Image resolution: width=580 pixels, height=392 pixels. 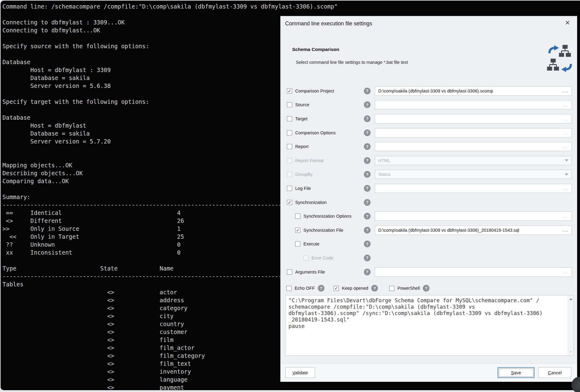 I want to click on settings-row: Target ? ..., so click(x=429, y=119).